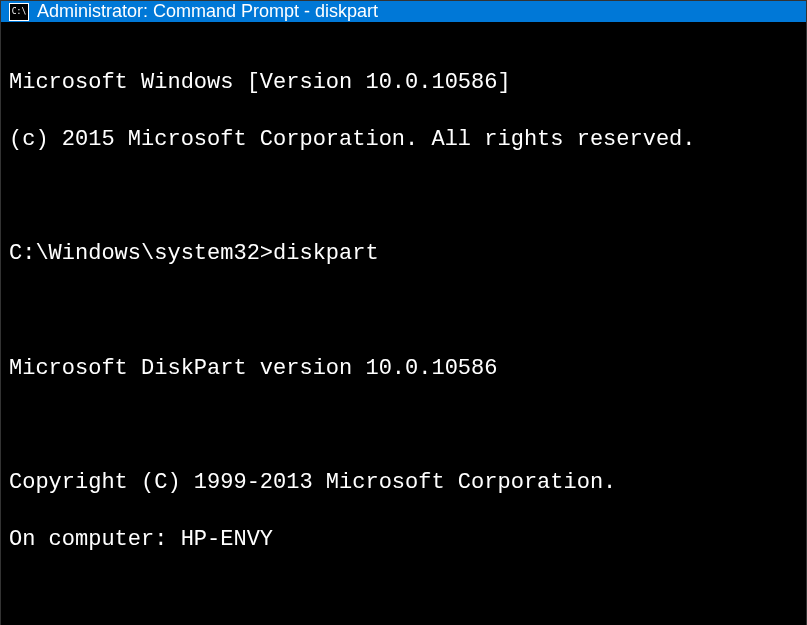  I want to click on cmd-icon-glyph: C:\, so click(19, 12).